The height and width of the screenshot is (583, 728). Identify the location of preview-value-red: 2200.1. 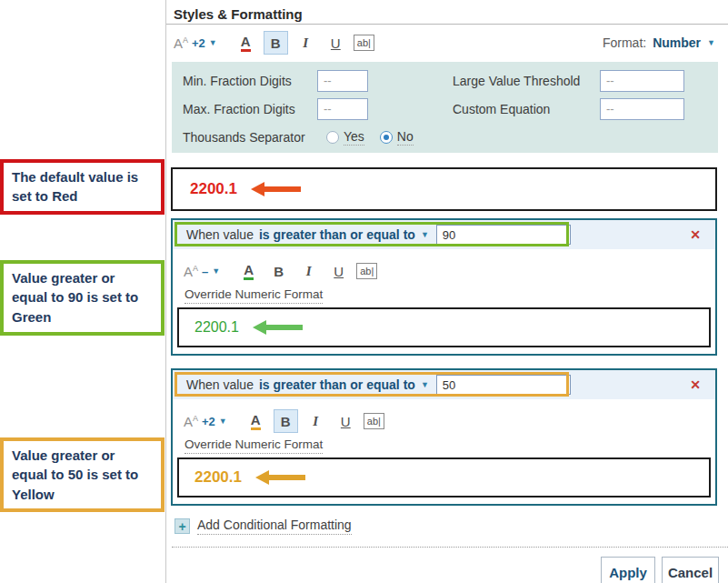
(214, 189).